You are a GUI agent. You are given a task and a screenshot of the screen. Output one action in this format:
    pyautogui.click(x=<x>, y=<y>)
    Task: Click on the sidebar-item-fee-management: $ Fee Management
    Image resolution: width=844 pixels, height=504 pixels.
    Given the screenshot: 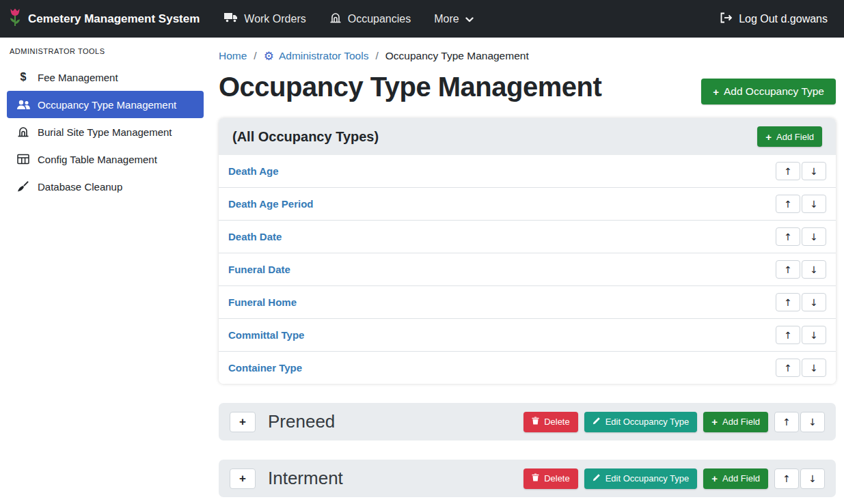 What is the action you would take?
    pyautogui.click(x=105, y=77)
    